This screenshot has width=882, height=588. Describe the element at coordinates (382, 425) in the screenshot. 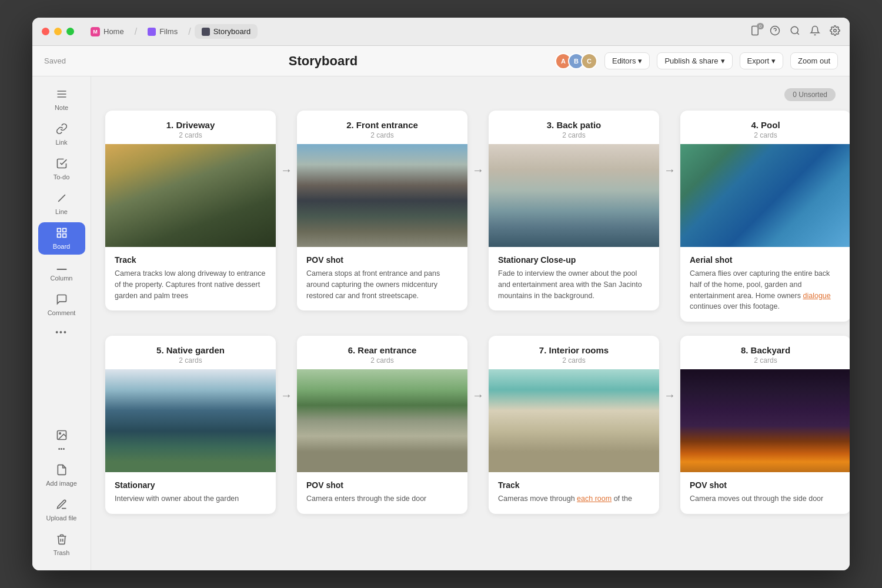

I see `card-rear-entrance: 6. Rear entrance 2 cards POV shot Camera…` at that location.